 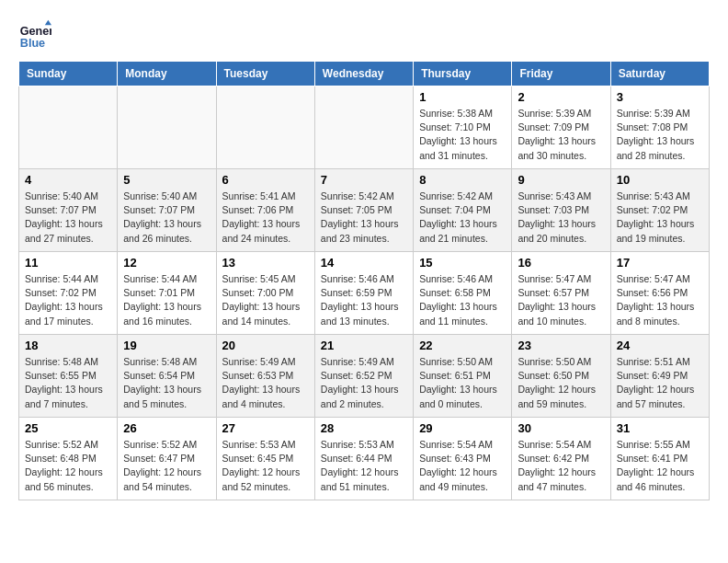 What do you see at coordinates (364, 376) in the screenshot?
I see `calendar-week-4: 18Sunrise: 5:48 AM Sunset: 6:55 PM Dayli…` at bounding box center [364, 376].